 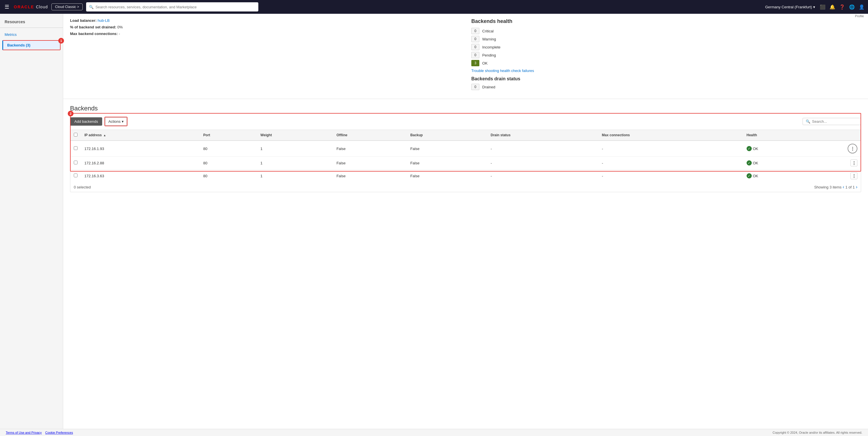 What do you see at coordinates (32, 34) in the screenshot?
I see `sidebar-item-metrics: Metrics` at bounding box center [32, 34].